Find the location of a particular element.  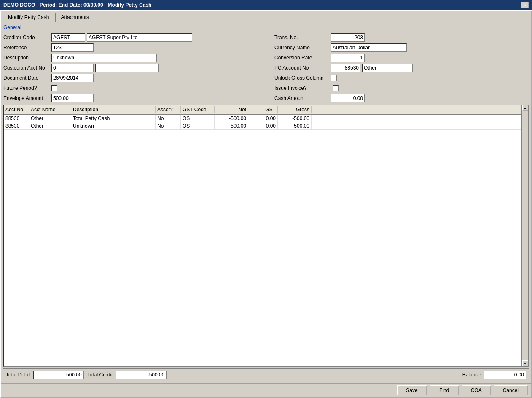

trans-no-label: Trans. No. is located at coordinates (302, 38).